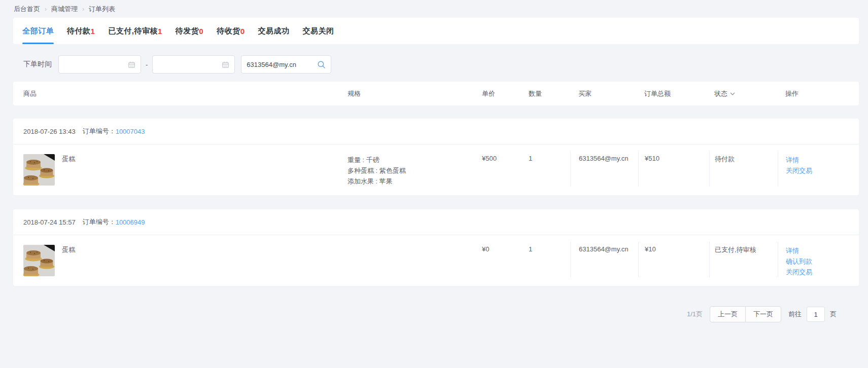  Describe the element at coordinates (354, 94) in the screenshot. I see `column-header-label: 规格` at that location.